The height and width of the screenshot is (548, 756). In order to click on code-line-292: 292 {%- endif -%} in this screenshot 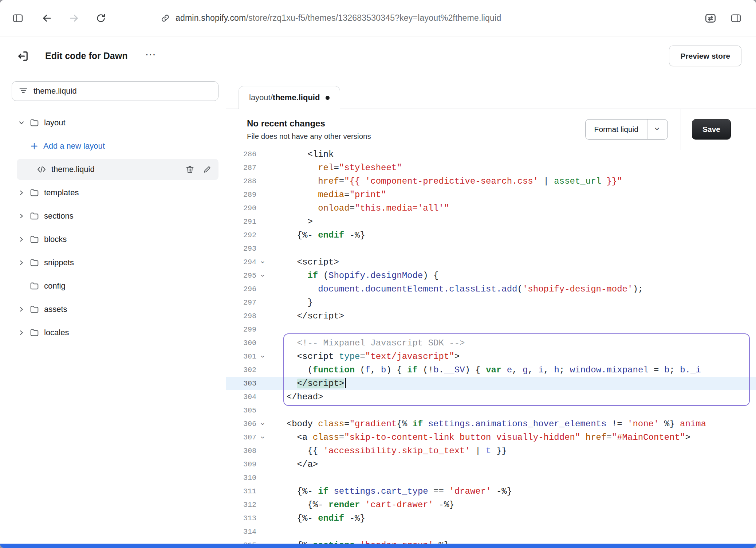, I will do `click(491, 235)`.